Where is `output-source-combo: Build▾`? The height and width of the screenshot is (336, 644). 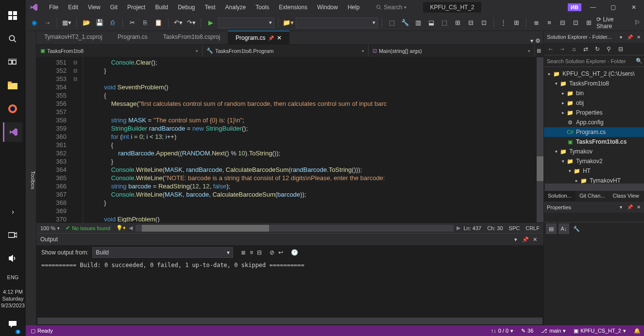 output-source-combo: Build▾ is located at coordinates (163, 252).